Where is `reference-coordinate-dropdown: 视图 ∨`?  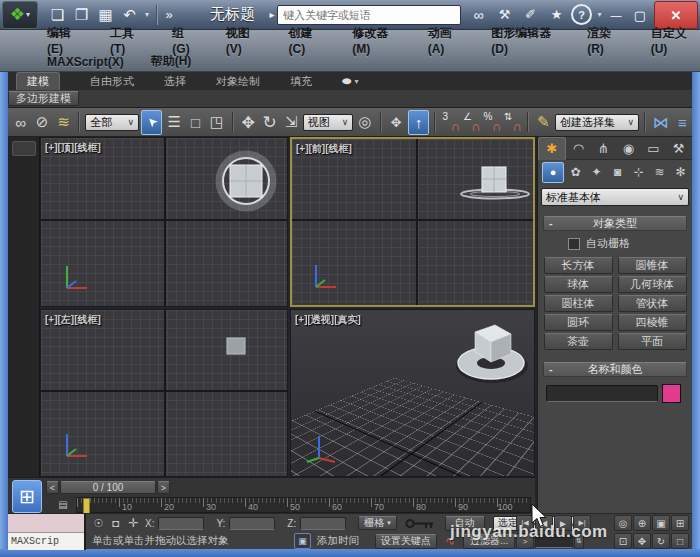
reference-coordinate-dropdown: 视图 ∨ is located at coordinates (328, 122).